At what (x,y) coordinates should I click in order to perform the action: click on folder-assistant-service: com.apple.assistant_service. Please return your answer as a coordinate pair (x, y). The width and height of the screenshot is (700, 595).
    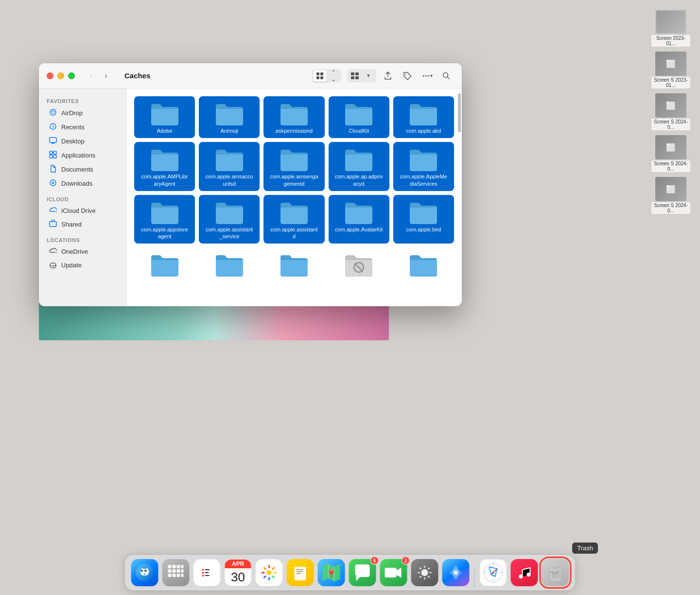
    Looking at the image, I should click on (229, 220).